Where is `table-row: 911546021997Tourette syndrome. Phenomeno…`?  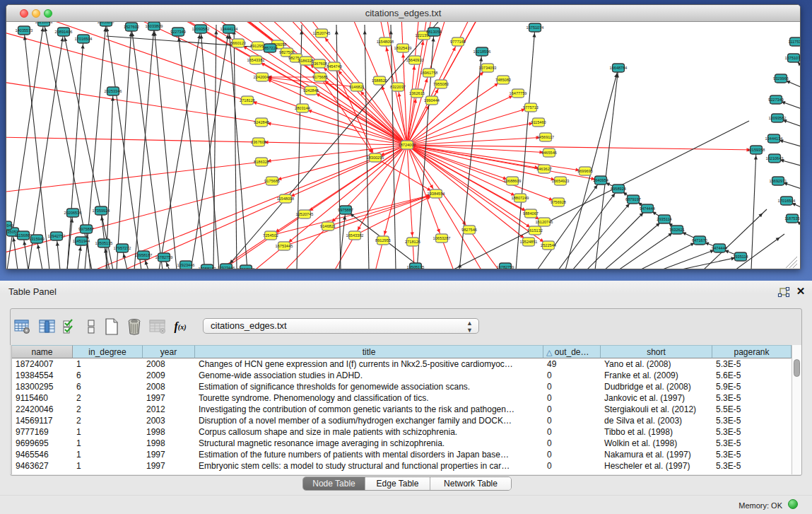 table-row: 911546021997Tourette syndrome. Phenomeno… is located at coordinates (401, 398).